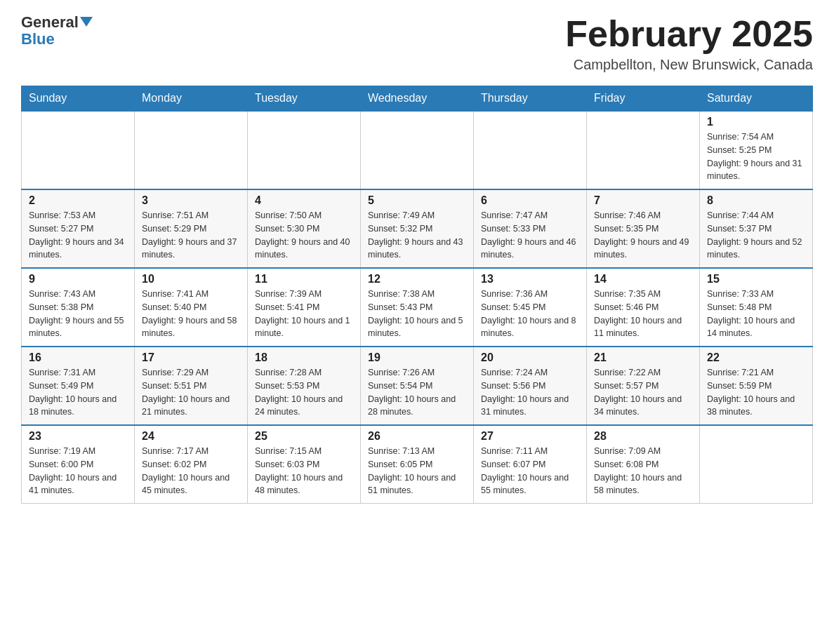  What do you see at coordinates (757, 150) in the screenshot?
I see `table-row: 1Sunrise: 7:54 AMSunset: 5:25 PMDaylight…` at bounding box center [757, 150].